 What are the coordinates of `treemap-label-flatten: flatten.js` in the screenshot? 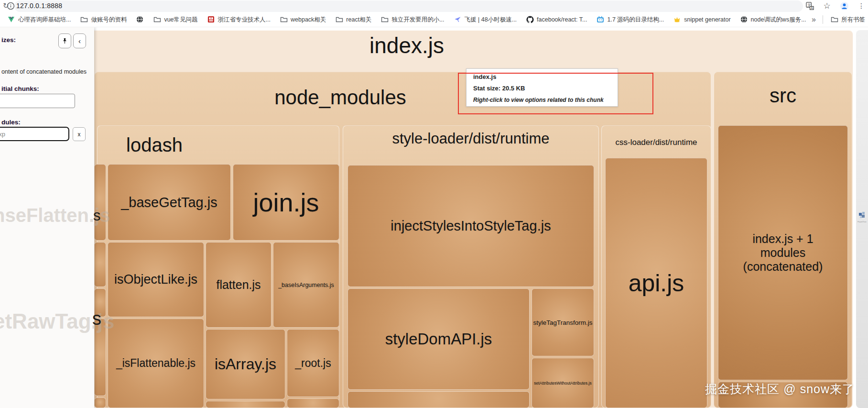 It's located at (239, 285).